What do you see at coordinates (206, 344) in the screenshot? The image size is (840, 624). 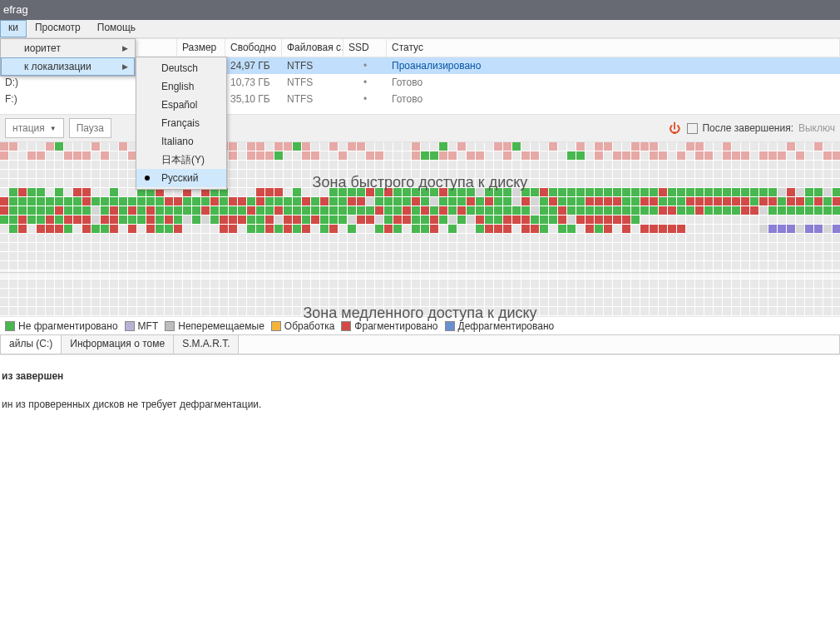 I see `tab-smart: S.M.A.R.T.` at bounding box center [206, 344].